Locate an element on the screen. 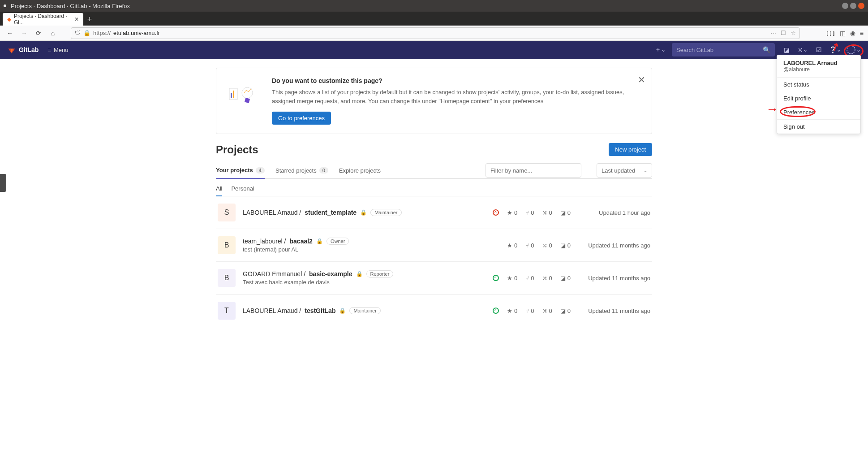 The height and width of the screenshot is (451, 868). fork-icon: ⑂ is located at coordinates (527, 212).